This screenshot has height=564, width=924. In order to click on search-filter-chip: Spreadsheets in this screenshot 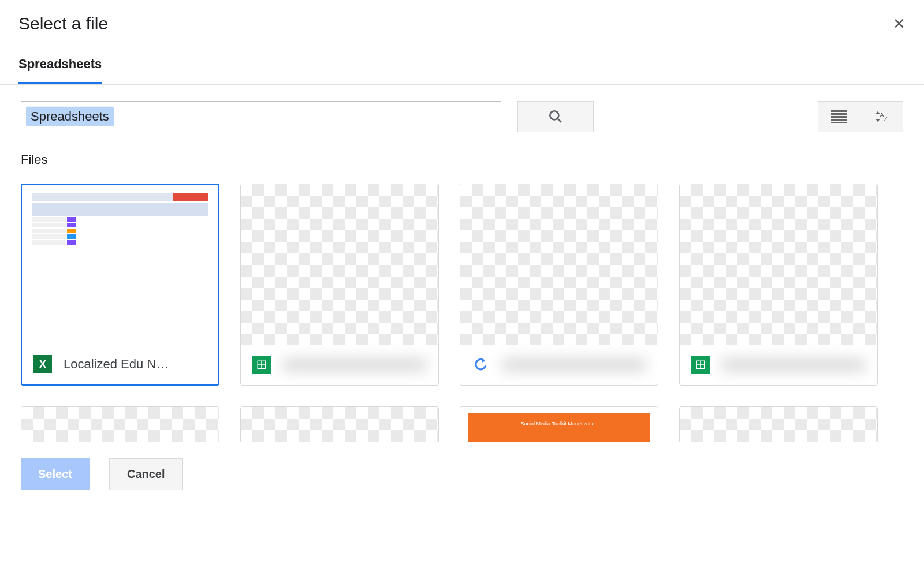, I will do `click(70, 117)`.